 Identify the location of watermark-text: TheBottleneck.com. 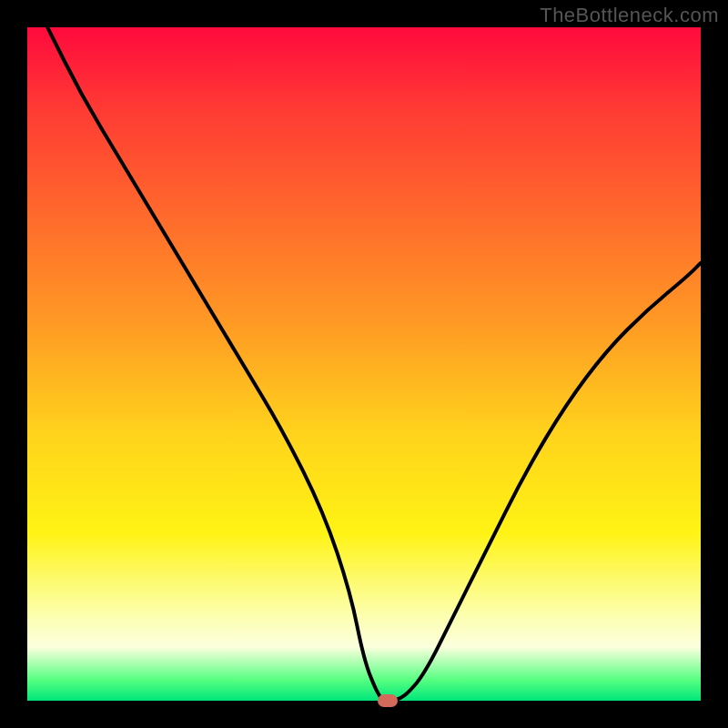
(630, 15).